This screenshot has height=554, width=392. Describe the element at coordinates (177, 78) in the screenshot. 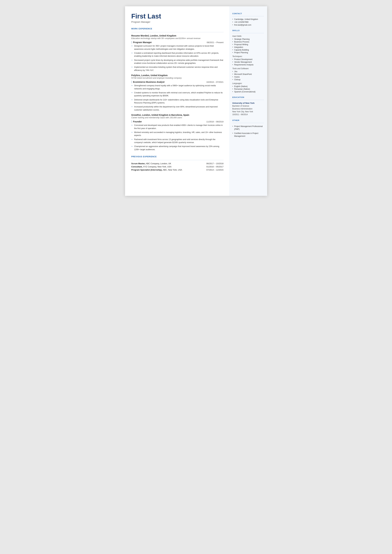

I see `job-2-subtitle: NYSE-listed recruitment and employer bra…` at that location.